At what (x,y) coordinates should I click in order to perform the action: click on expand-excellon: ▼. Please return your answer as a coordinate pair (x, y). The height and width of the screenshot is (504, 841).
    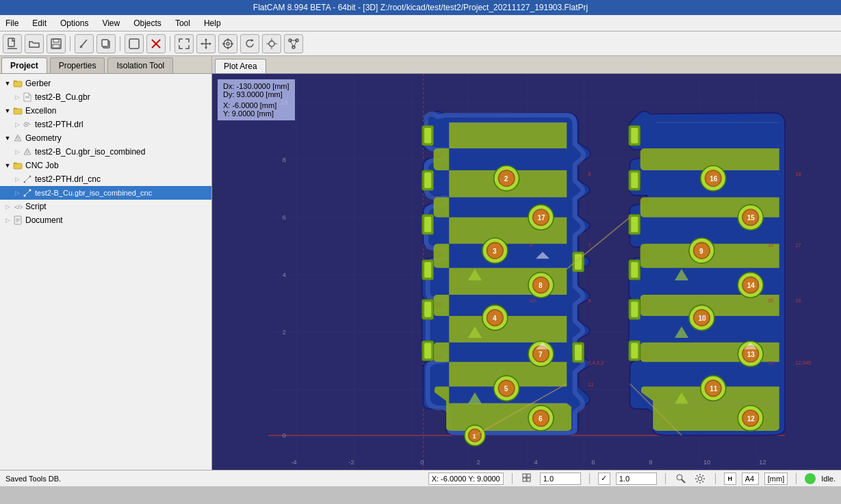
    Looking at the image, I should click on (8, 111).